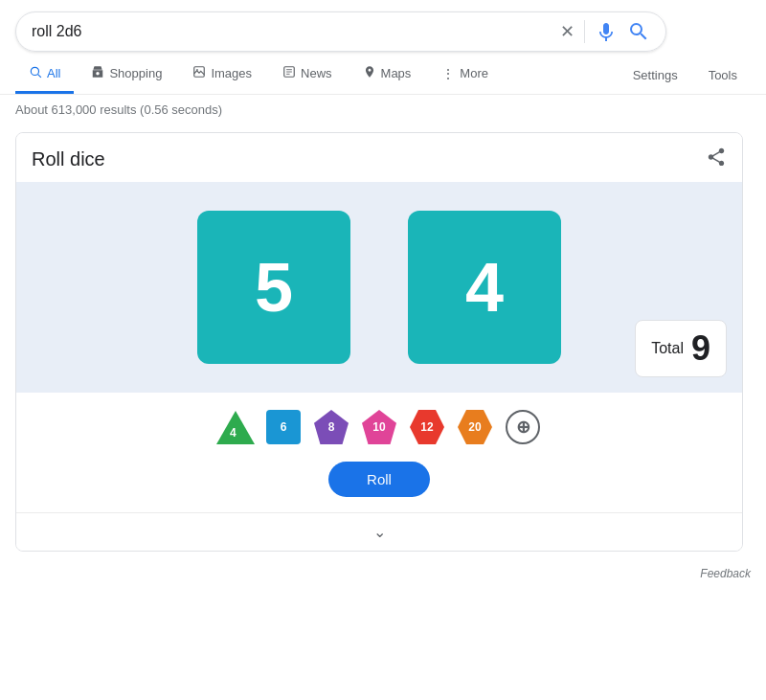 This screenshot has width=766, height=700. I want to click on tab-maps-label: Maps, so click(396, 73).